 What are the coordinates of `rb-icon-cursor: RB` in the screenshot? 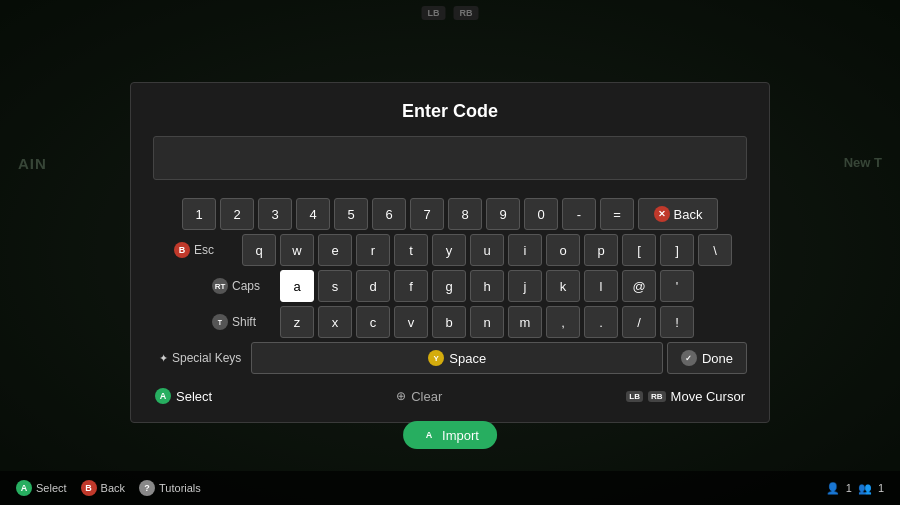 It's located at (657, 396).